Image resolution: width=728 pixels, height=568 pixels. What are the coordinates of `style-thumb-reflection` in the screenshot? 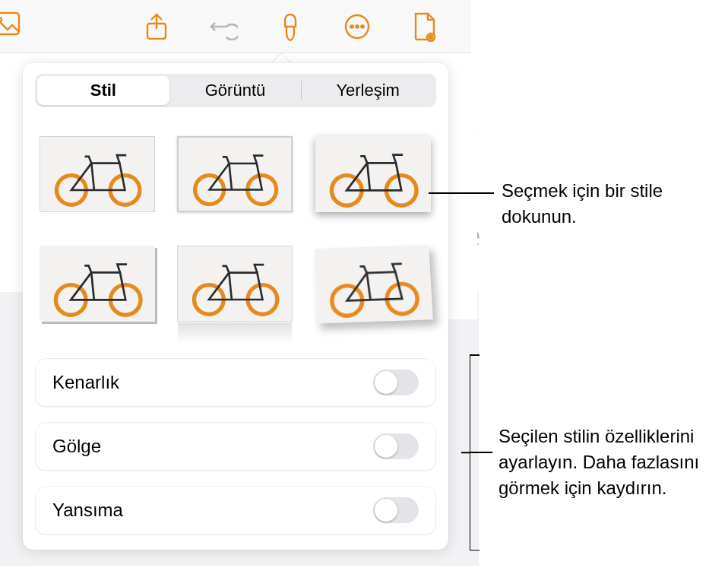 It's located at (235, 284).